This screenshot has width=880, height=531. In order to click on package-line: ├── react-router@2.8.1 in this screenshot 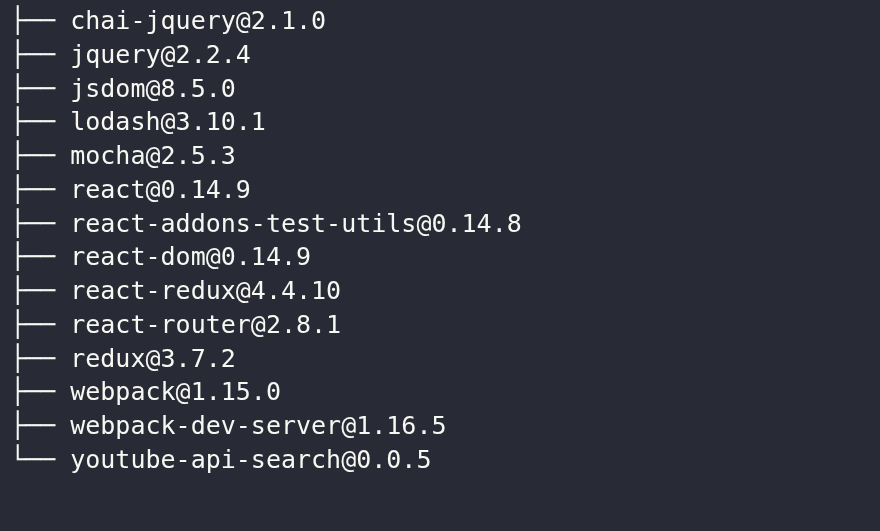, I will do `click(440, 325)`.